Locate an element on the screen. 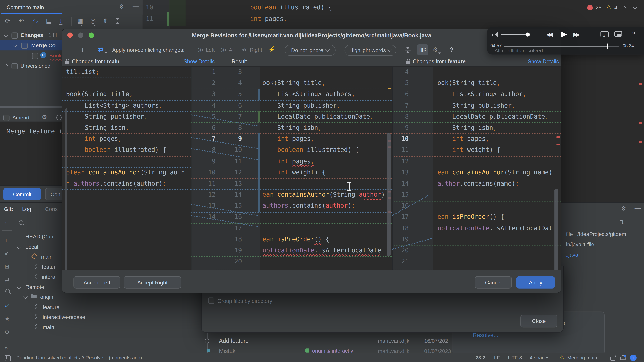 This screenshot has height=362, width=644. volume-knob is located at coordinates (528, 34).